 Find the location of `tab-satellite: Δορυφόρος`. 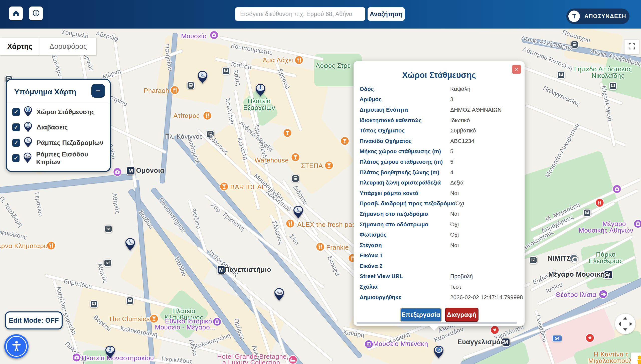

tab-satellite: Δορυφόρος is located at coordinates (68, 46).